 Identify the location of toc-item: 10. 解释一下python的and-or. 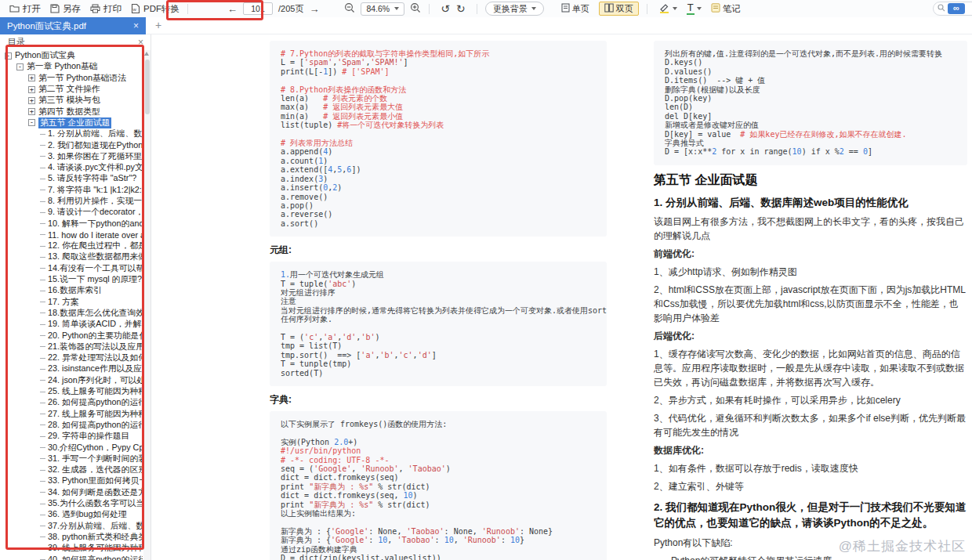
(71, 223).